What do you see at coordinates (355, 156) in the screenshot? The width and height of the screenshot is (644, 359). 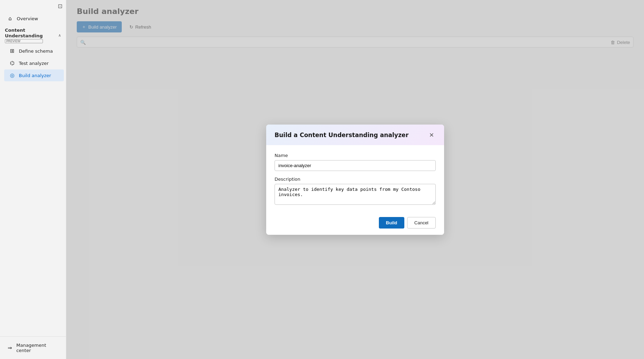 I see `name-label: Name` at bounding box center [355, 156].